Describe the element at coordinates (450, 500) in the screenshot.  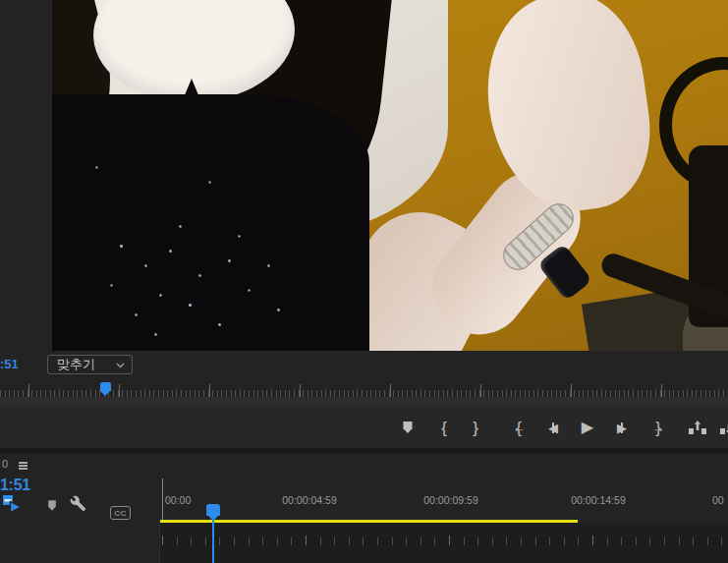
I see `ruler-label: 00:00:09:59` at that location.